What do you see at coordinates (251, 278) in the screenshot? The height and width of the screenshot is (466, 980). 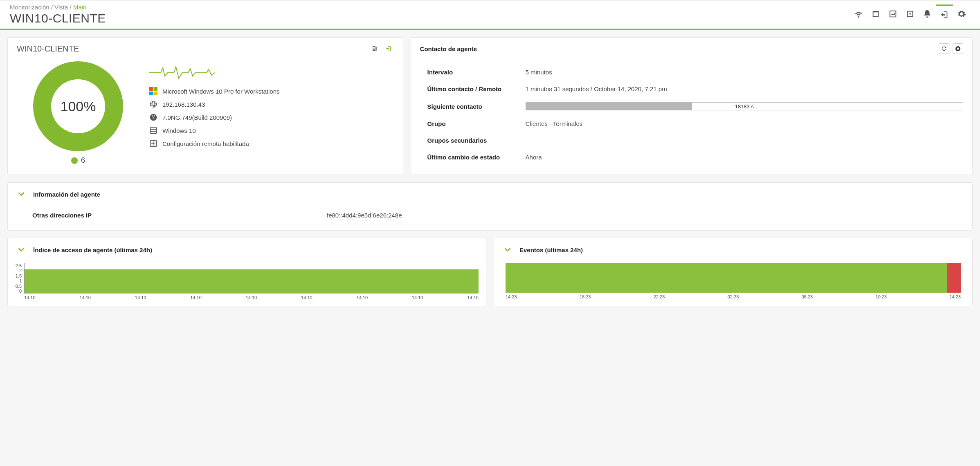 I see `access-chart-plot` at bounding box center [251, 278].